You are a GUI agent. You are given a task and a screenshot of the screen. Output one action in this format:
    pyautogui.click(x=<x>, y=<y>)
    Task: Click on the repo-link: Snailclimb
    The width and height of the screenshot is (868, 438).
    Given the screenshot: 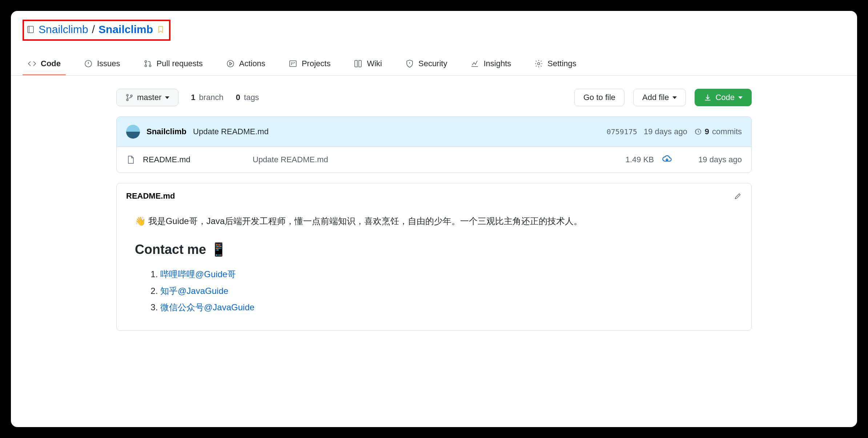 What is the action you would take?
    pyautogui.click(x=126, y=29)
    